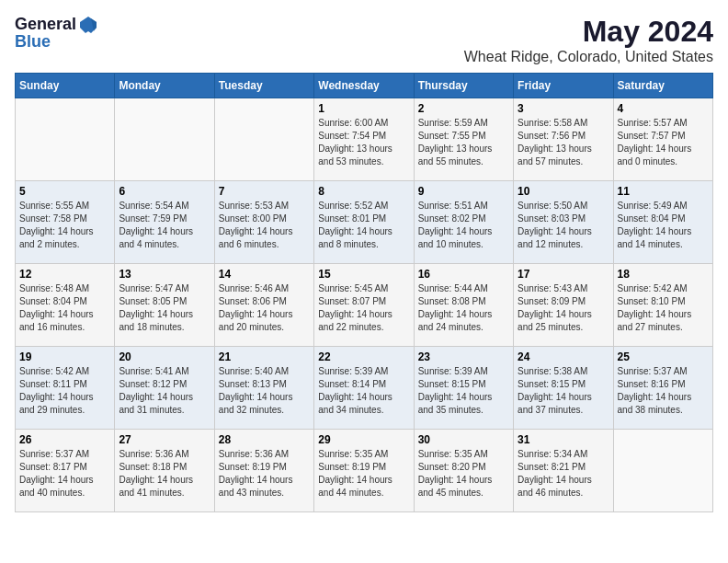  Describe the element at coordinates (265, 225) in the screenshot. I see `day-info: Sunrise: 5:53 AMSunset: 8:00 PMDaylight:…` at that location.